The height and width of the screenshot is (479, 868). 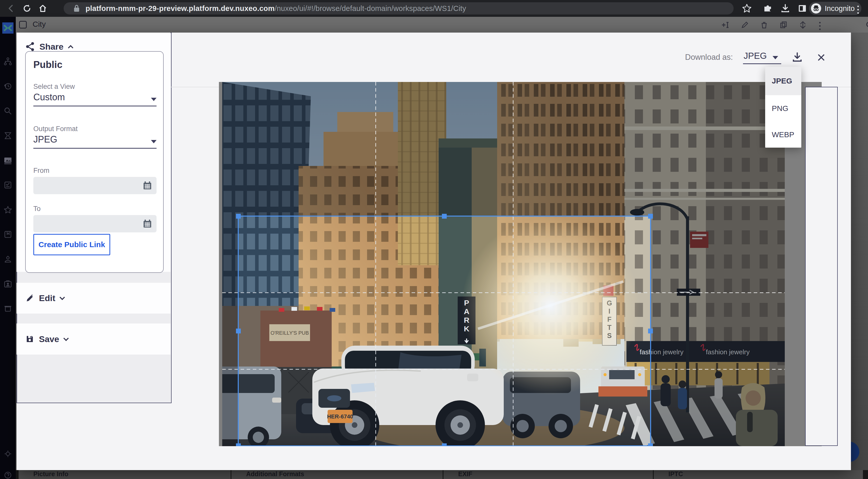 I want to click on close-icon: ×, so click(x=821, y=57).